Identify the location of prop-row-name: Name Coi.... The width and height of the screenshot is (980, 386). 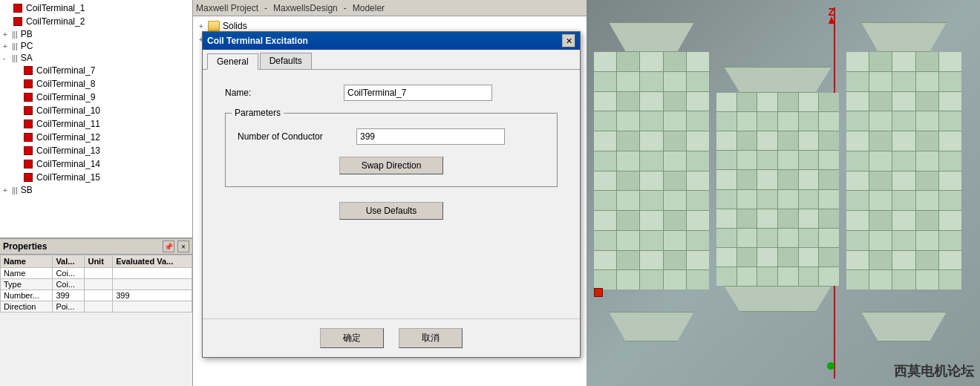
(97, 273).